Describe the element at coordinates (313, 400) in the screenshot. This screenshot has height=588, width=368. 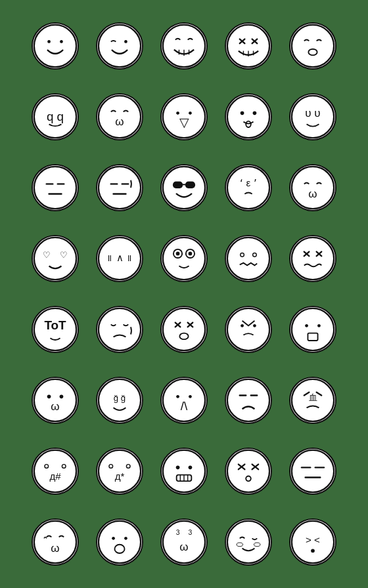
I see `emoji-cell-angry-kanji: 血` at that location.